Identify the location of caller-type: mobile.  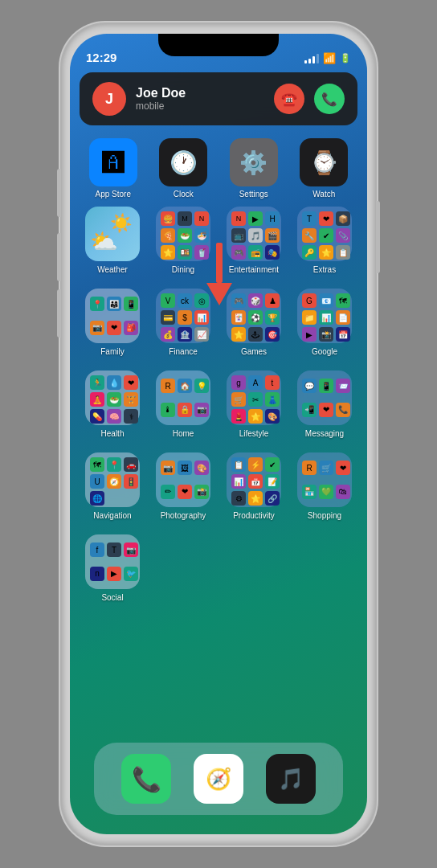
(205, 106).